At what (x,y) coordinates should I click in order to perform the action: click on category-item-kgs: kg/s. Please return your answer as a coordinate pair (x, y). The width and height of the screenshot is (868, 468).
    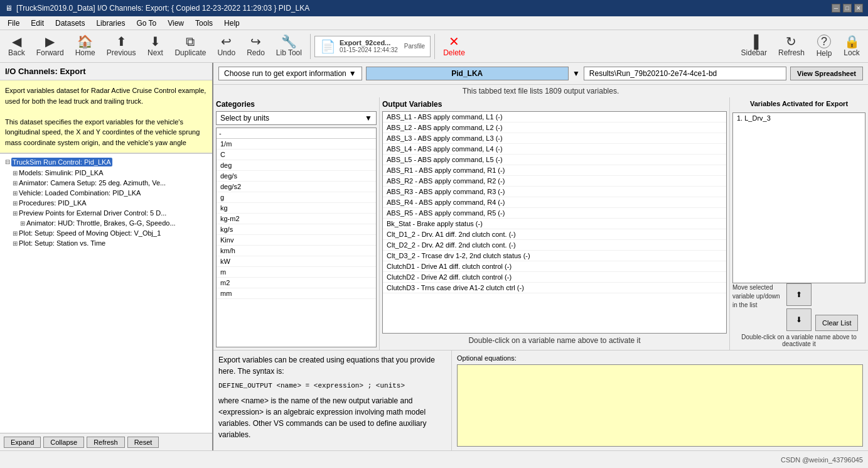
    Looking at the image, I should click on (296, 230).